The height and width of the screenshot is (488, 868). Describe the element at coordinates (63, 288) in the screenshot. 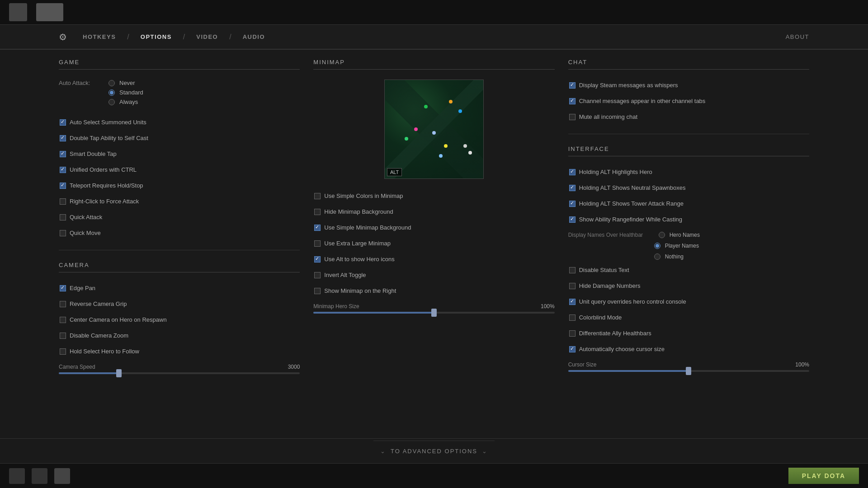

I see `edge-pan-checkbox` at that location.